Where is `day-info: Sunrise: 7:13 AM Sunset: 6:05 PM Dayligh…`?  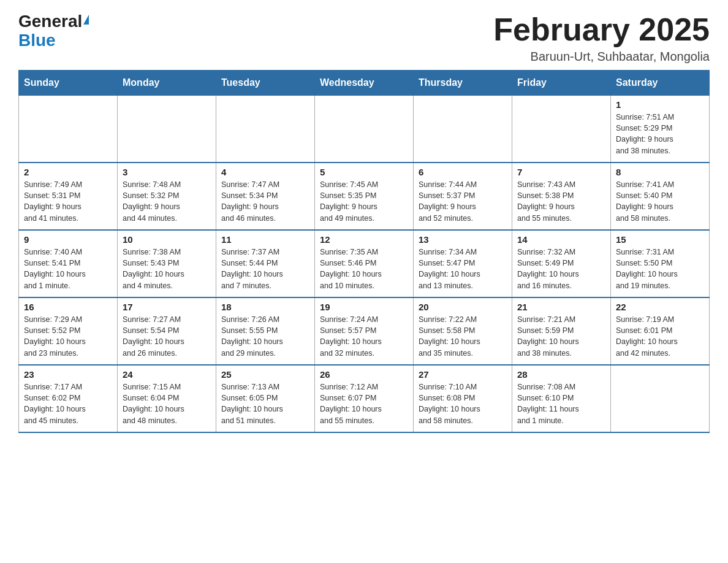
day-info: Sunrise: 7:13 AM Sunset: 6:05 PM Dayligh… is located at coordinates (265, 404).